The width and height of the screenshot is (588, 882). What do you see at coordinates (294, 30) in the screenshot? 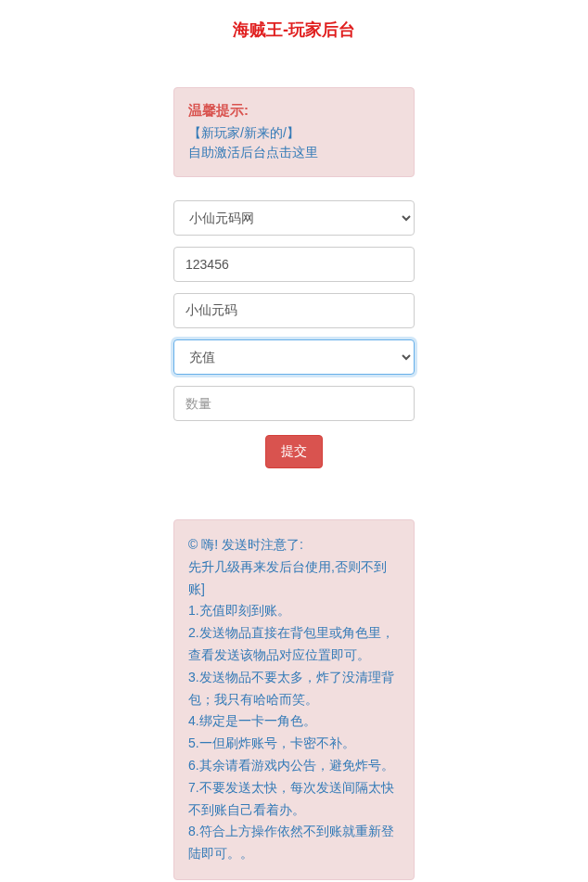
I see `page-title: 海贼王-玩家后台` at bounding box center [294, 30].